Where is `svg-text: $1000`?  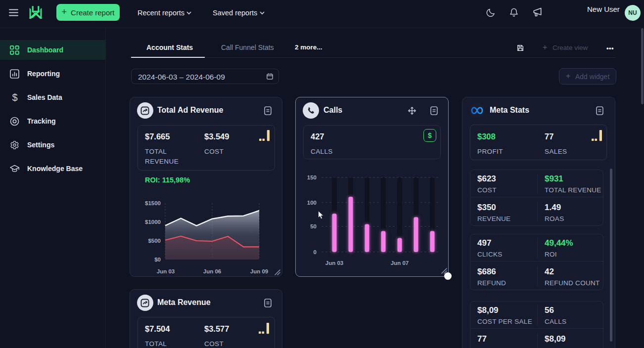
svg-text: $1000 is located at coordinates (153, 222).